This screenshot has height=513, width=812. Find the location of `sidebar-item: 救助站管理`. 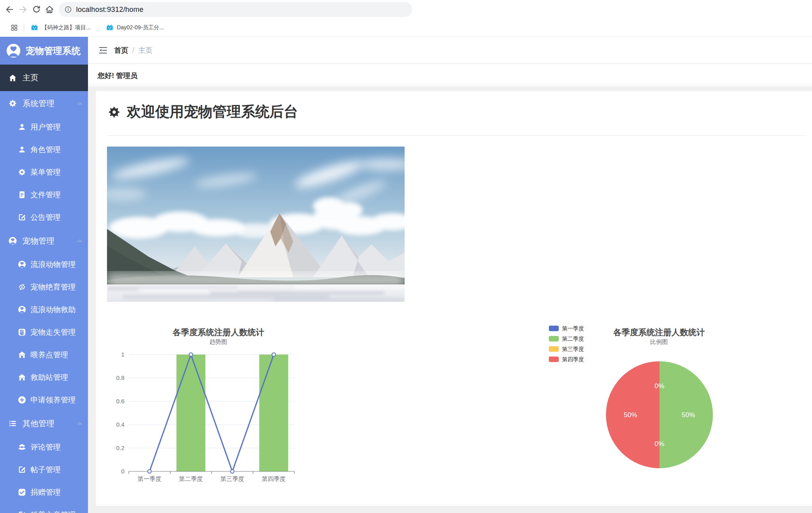

sidebar-item: 救助站管理 is located at coordinates (44, 377).